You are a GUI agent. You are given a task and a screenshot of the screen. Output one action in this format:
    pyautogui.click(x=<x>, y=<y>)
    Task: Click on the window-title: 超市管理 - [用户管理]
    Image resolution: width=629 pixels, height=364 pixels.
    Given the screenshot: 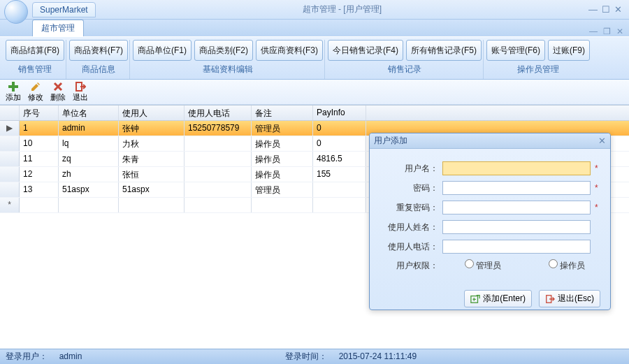 What is the action you would take?
    pyautogui.click(x=342, y=10)
    